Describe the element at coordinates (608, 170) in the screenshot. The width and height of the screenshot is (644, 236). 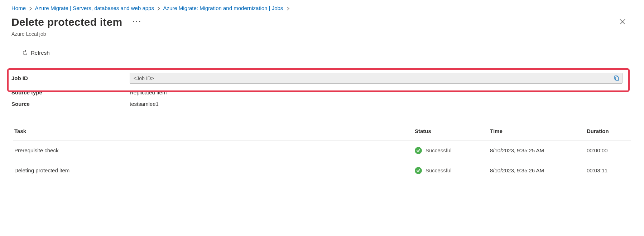
I see `task-duration: 00:03:11` at that location.